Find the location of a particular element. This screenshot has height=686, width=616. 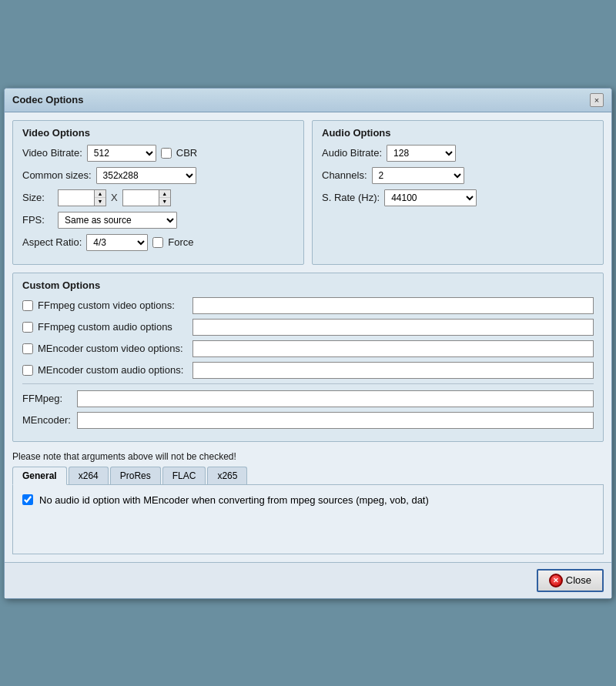

audio-options-title: Audio Options is located at coordinates (457, 132).